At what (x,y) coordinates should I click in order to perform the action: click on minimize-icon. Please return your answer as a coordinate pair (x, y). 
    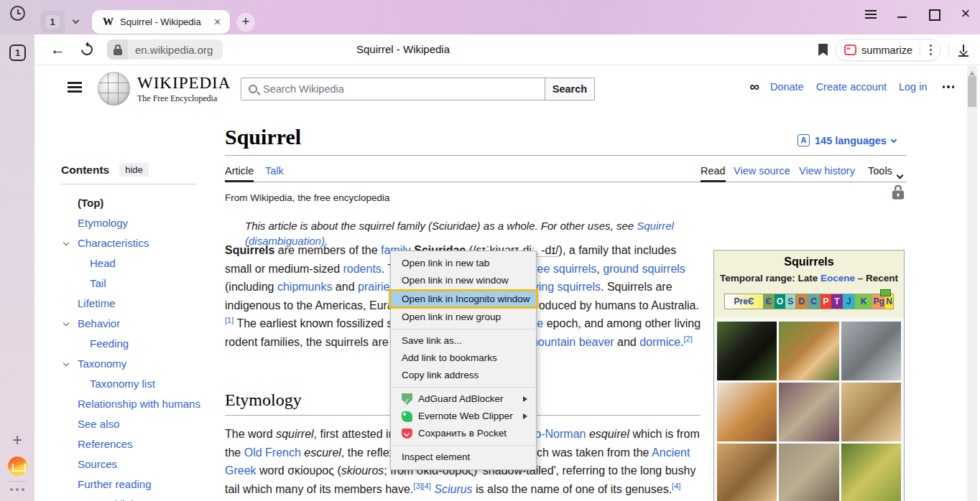
    Looking at the image, I should click on (902, 14).